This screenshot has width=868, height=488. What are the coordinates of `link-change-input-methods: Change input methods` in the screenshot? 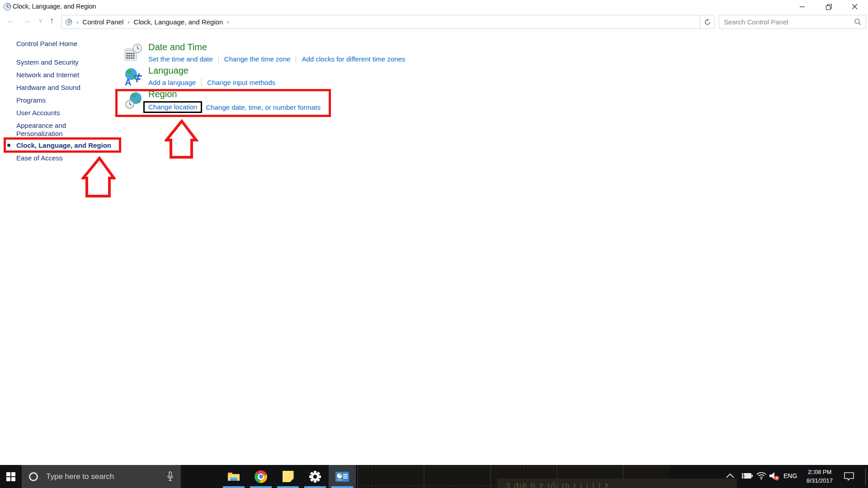 It's located at (241, 82).